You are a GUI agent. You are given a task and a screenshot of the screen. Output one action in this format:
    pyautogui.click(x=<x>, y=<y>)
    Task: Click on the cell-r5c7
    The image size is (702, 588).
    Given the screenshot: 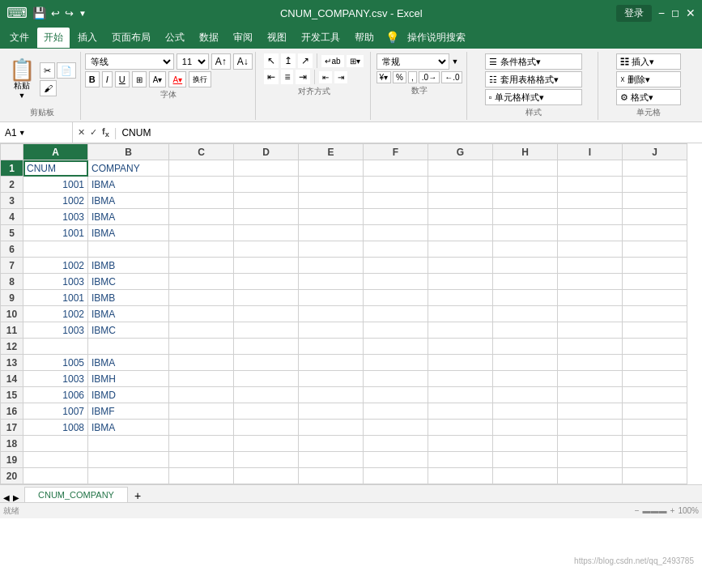 What is the action you would take?
    pyautogui.click(x=461, y=233)
    